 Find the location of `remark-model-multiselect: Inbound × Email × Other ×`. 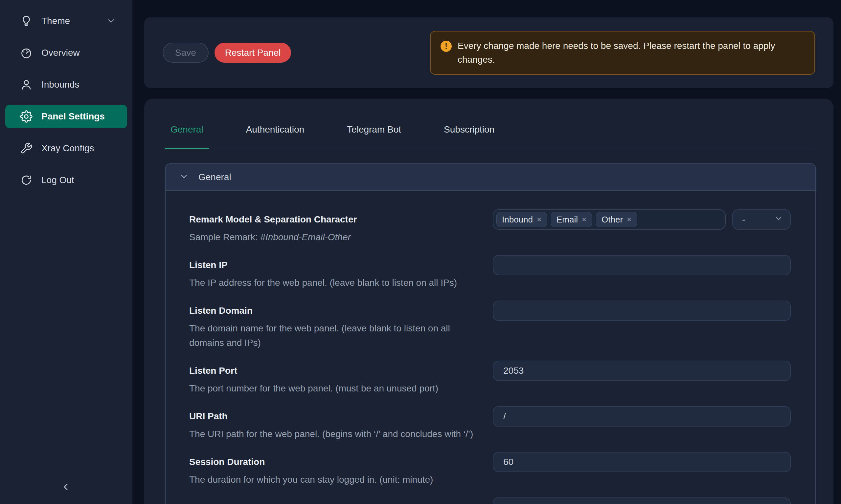

remark-model-multiselect: Inbound × Email × Other × is located at coordinates (609, 219).